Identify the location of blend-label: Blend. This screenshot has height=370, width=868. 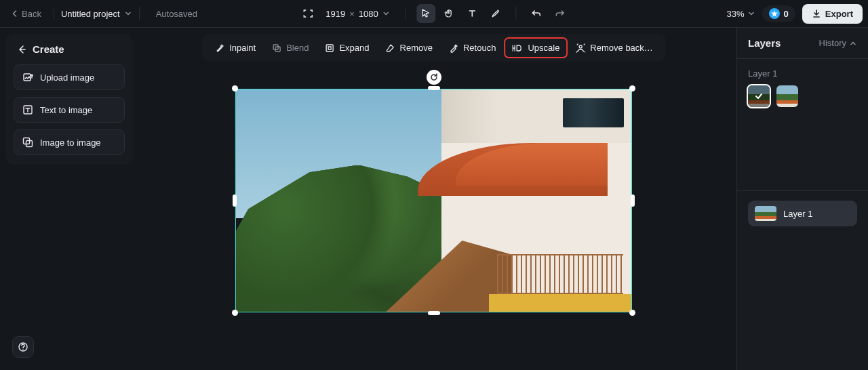
(297, 47).